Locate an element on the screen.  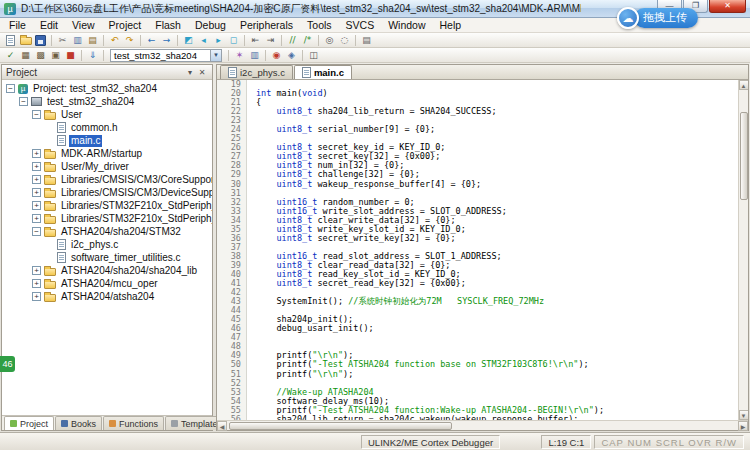
bookmark-toggle-icon: ◩ is located at coordinates (188, 40).